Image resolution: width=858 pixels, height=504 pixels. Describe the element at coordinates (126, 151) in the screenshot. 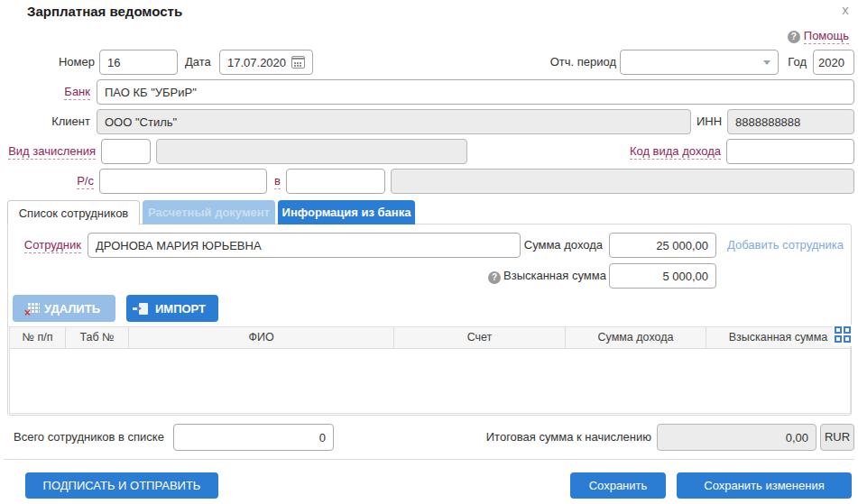

I see `credit-type-code-input` at that location.